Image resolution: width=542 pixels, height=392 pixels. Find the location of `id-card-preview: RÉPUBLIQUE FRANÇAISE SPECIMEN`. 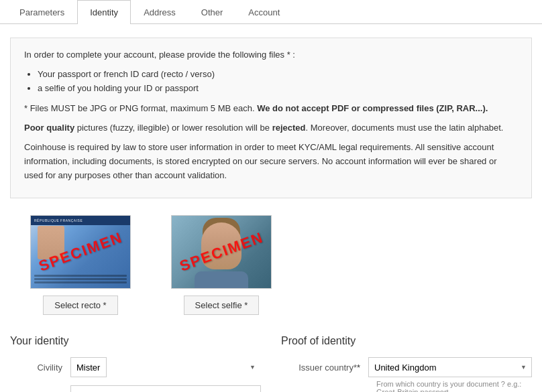

id-card-preview: RÉPUBLIQUE FRANÇAISE SPECIMEN is located at coordinates (80, 252).